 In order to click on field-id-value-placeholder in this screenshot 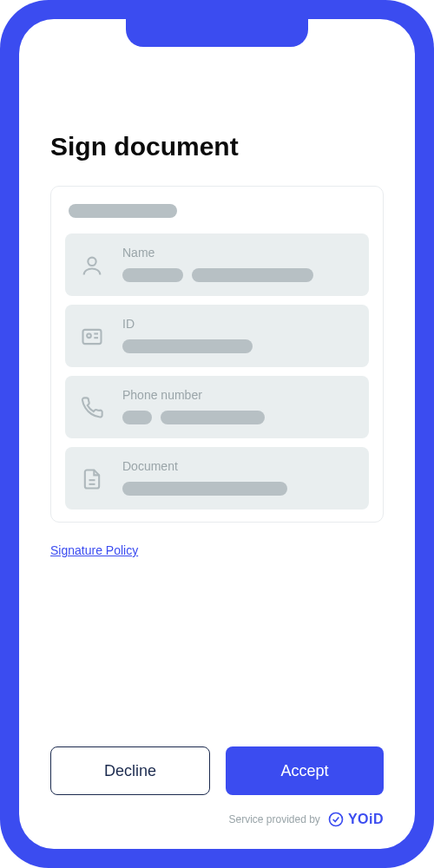, I will do `click(239, 346)`.